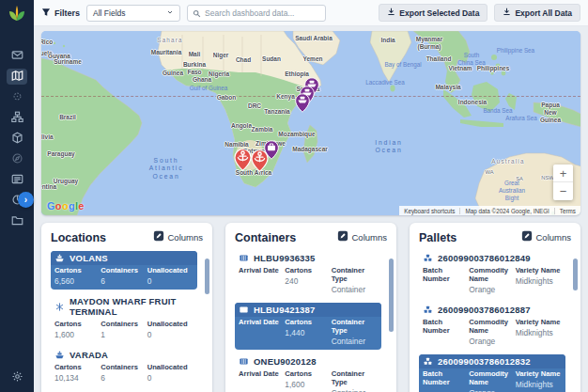 Image resolution: width=588 pixels, height=392 pixels. I want to click on sidebar-item-mail, so click(17, 56).